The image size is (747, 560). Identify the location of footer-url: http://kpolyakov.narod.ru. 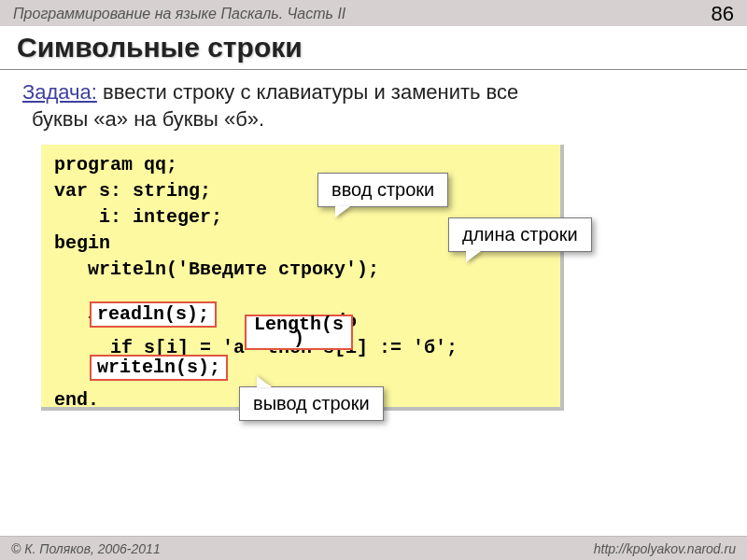
(665, 549).